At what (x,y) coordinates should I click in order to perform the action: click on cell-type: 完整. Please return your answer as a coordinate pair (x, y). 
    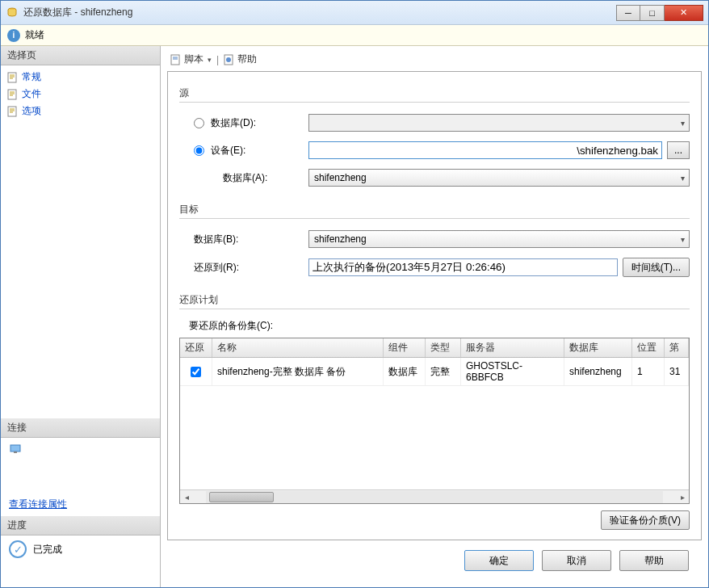
    Looking at the image, I should click on (443, 372).